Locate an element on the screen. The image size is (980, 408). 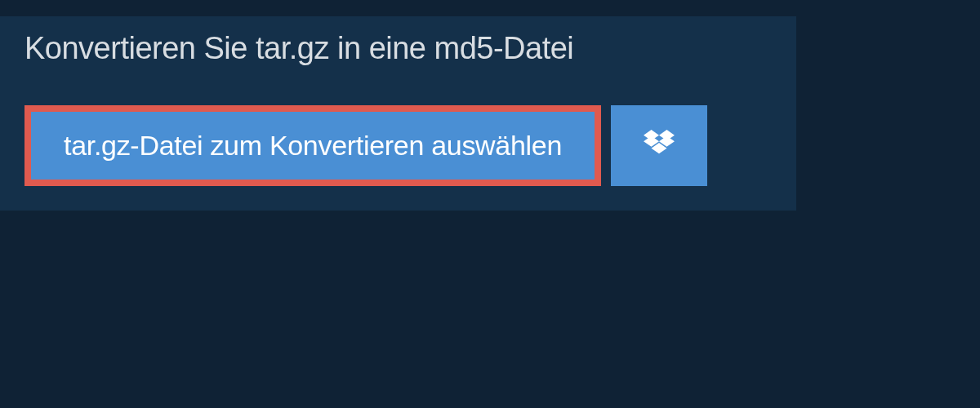
dropbox-button is located at coordinates (659, 145).